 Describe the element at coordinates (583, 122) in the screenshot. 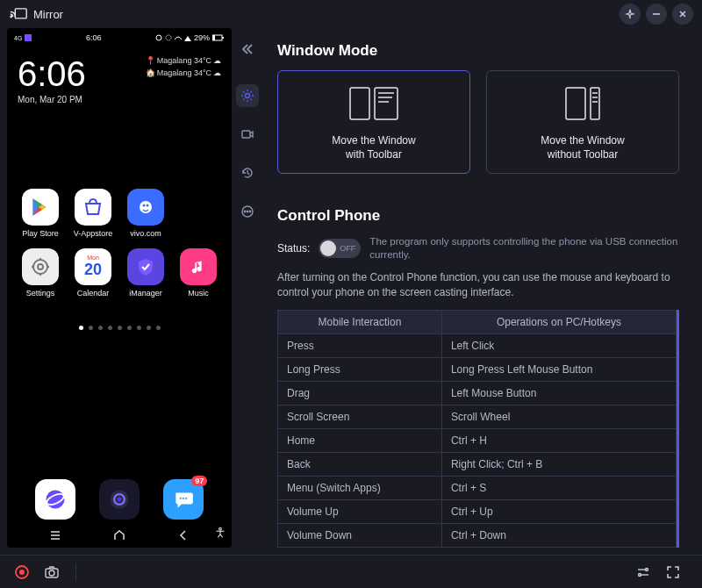

I see `card-without-toolbar: Move the Windowwithout Toolbar` at that location.